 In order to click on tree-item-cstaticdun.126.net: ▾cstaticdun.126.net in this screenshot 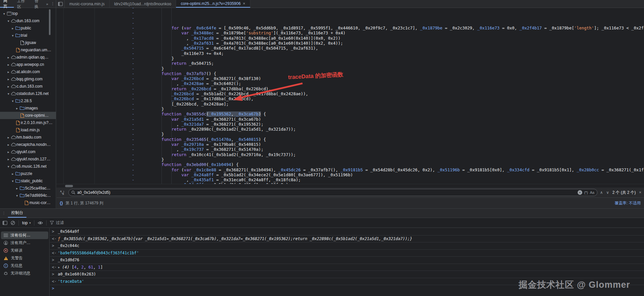, I will do `click(28, 94)`.